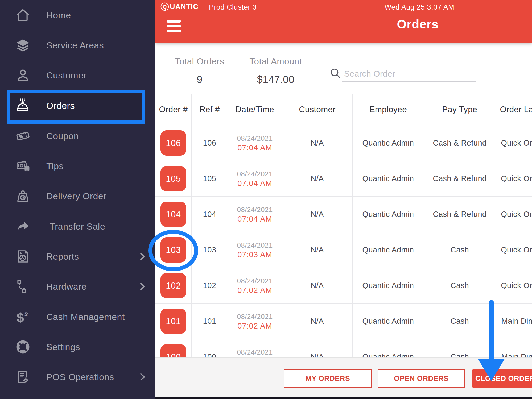 Image resolution: width=532 pixels, height=399 pixels. What do you see at coordinates (344, 21) in the screenshot?
I see `top-header: Q UANTIC Prod Cluster 3 Wed Aug 25 3:07 …` at bounding box center [344, 21].